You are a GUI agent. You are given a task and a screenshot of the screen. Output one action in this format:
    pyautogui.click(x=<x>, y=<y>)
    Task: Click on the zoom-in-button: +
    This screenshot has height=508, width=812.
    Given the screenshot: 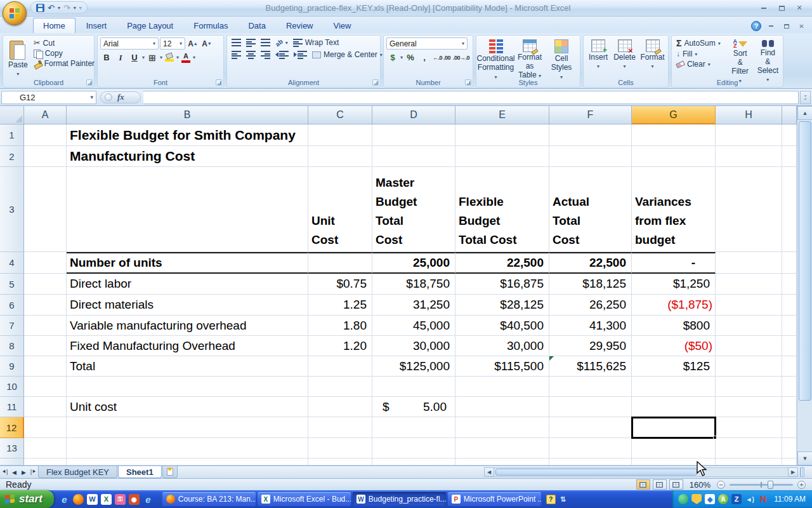 What is the action you would take?
    pyautogui.click(x=802, y=485)
    